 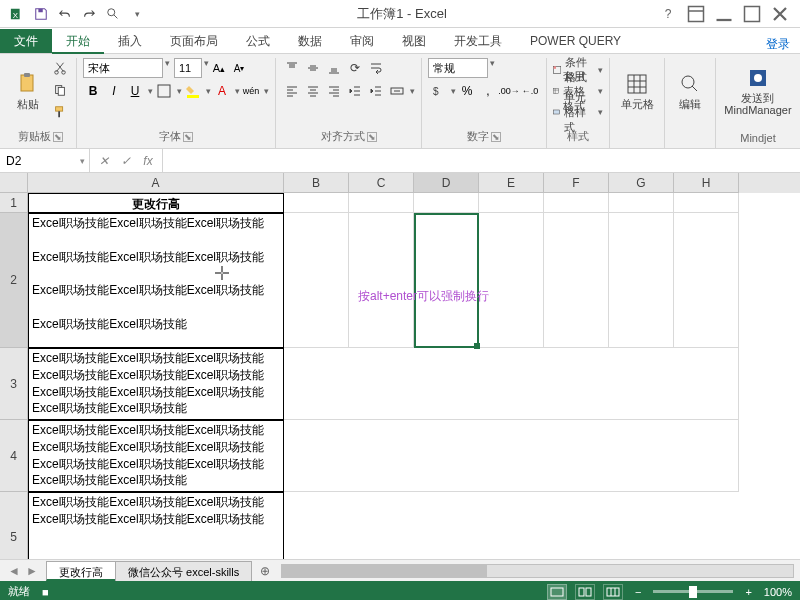 What do you see at coordinates (637, 91) in the screenshot?
I see `cells-button: 单元格` at bounding box center [637, 91].